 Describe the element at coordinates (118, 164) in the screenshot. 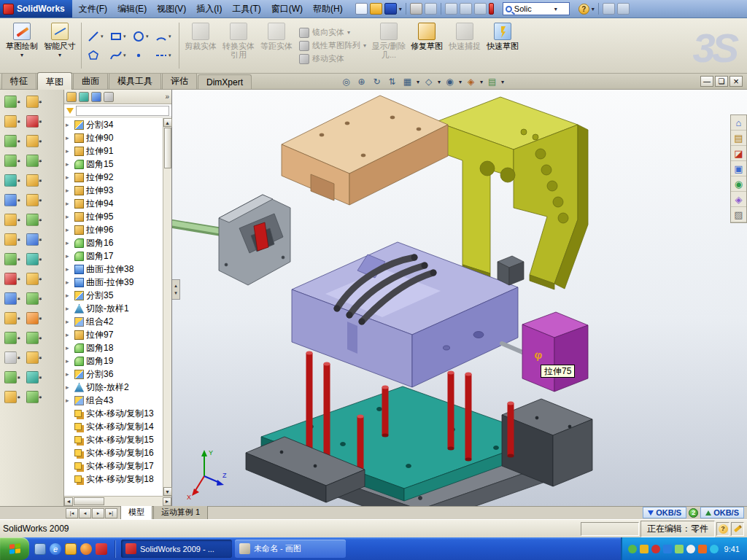

I see `feature-tree-item: 圆角15` at that location.